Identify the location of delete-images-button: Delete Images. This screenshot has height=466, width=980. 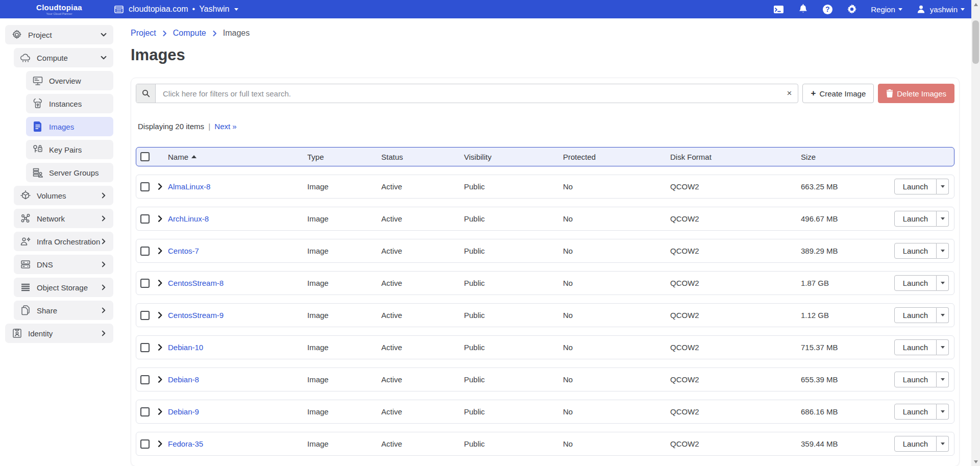
(916, 93).